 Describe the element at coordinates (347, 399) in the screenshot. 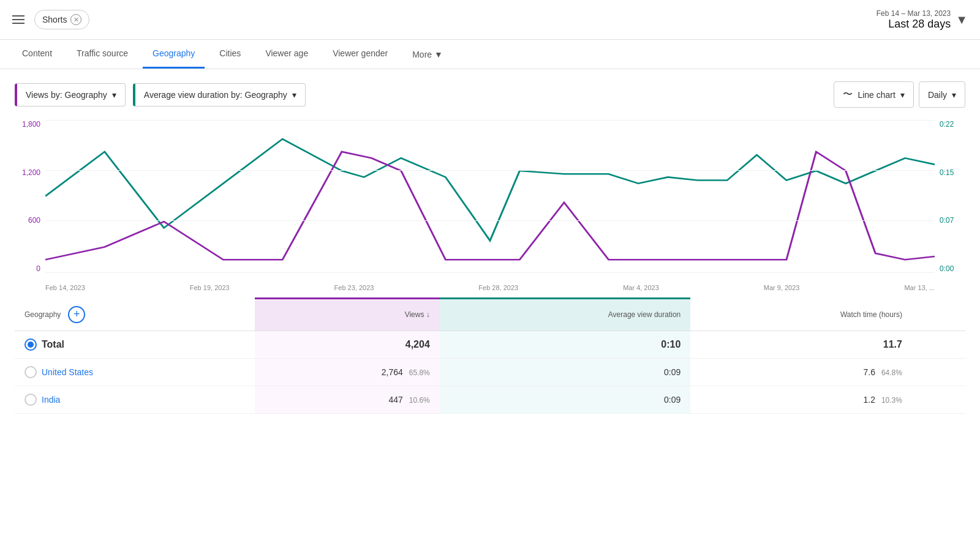

I see `india-views-cell: 447 10.6%` at that location.